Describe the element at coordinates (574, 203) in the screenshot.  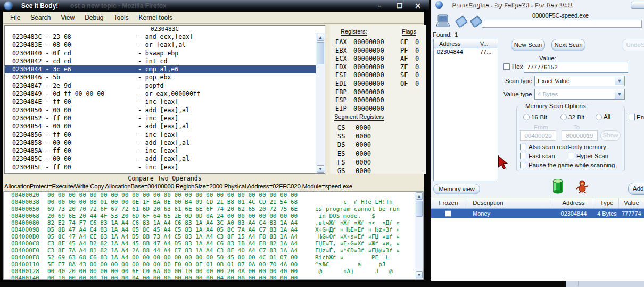
I see `table-column-header: Address` at that location.